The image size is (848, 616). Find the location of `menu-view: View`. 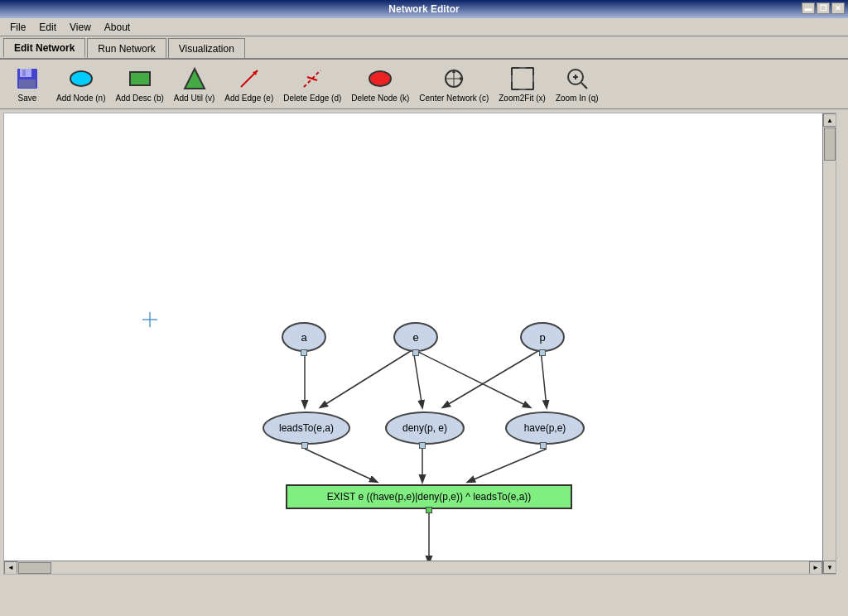

menu-view: View is located at coordinates (80, 27).